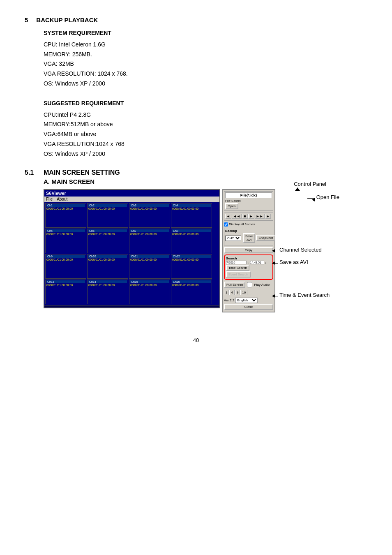  Describe the element at coordinates (228, 216) in the screenshot. I see `cp-btn-rew: ◄` at that location.